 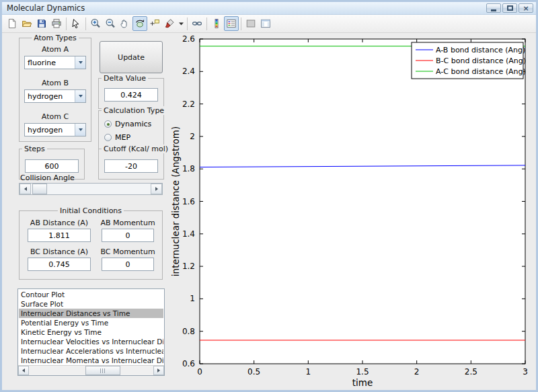 What do you see at coordinates (59, 264) in the screenshot?
I see `bc-distance-field: 0.745` at bounding box center [59, 264].